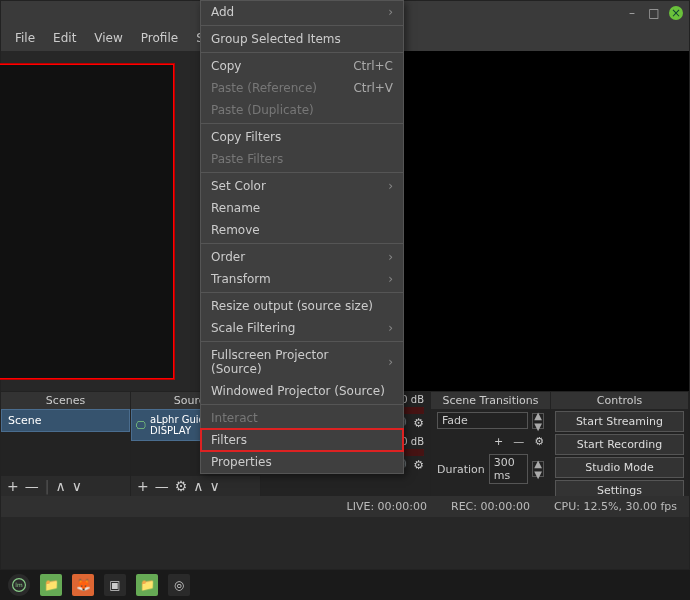 The width and height of the screenshot is (690, 600). What do you see at coordinates (482, 420) in the screenshot?
I see `transition-select: Fade` at bounding box center [482, 420].